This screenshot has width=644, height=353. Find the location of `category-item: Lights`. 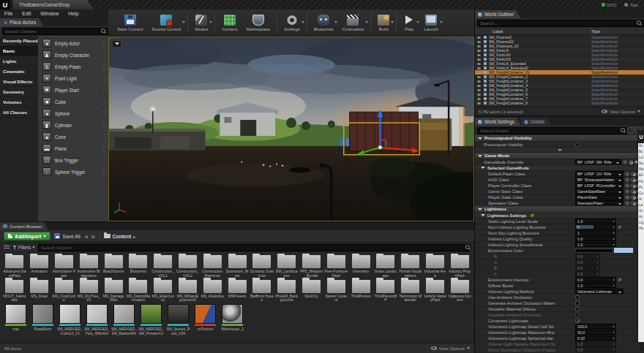

category-item: Lights is located at coordinates (19, 61).